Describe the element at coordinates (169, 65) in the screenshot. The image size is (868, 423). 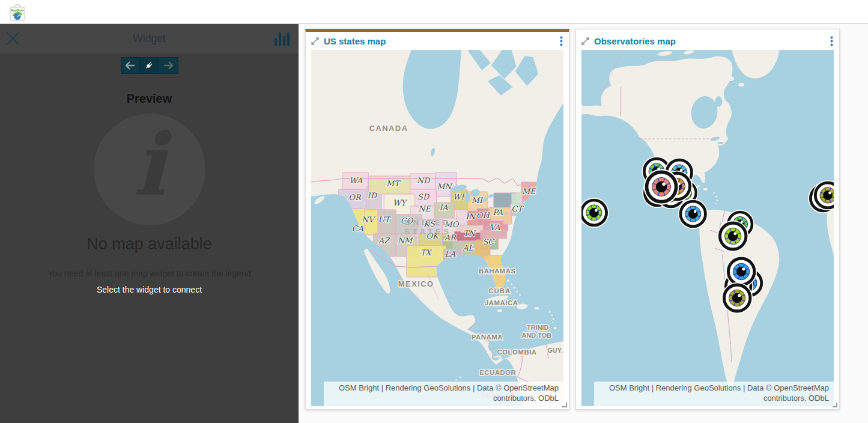
I see `forward-button` at that location.